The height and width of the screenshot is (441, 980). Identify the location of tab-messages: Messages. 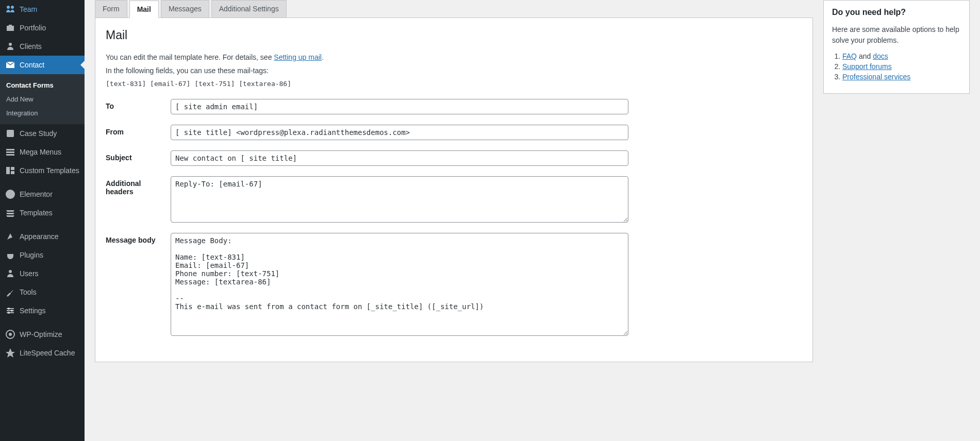
(185, 9).